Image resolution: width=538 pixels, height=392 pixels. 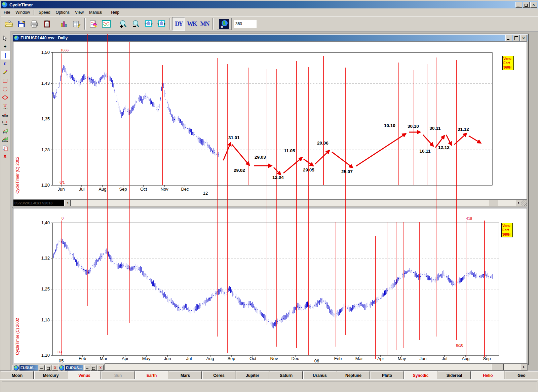 What do you see at coordinates (152, 375) in the screenshot?
I see `tab-earth: Earth` at bounding box center [152, 375].